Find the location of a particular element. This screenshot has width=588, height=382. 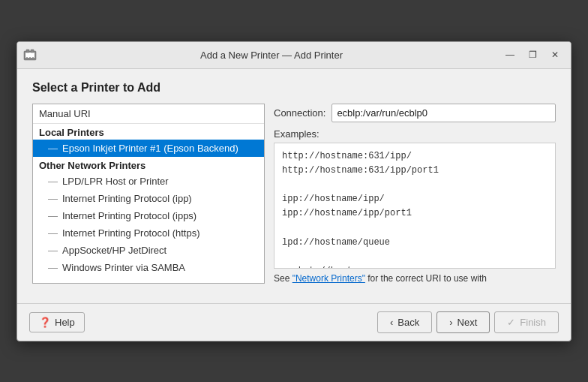

printer-item-ipp: — Internet Printing Protocol (ipp) is located at coordinates (148, 198).